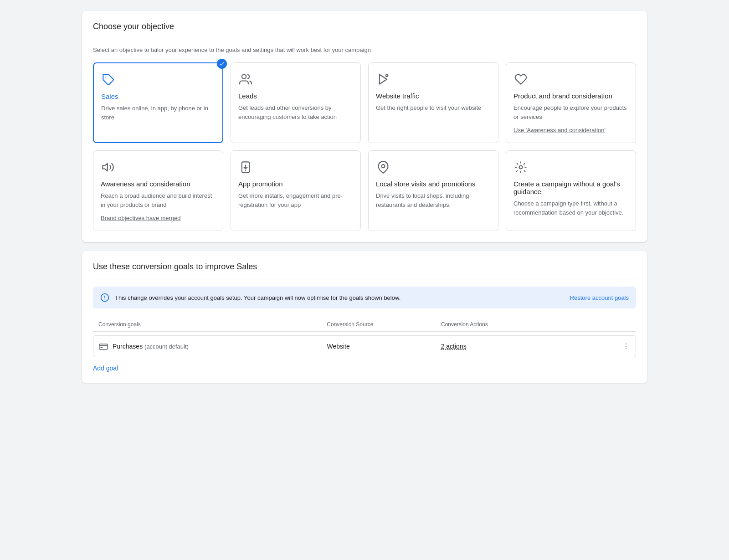 This screenshot has width=729, height=560. Describe the element at coordinates (108, 80) in the screenshot. I see `sales-icon` at that location.